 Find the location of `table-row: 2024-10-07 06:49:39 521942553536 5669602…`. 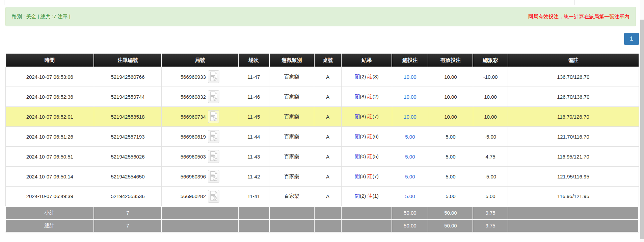

table-row: 2024-10-07 06:49:39 521942553536 5669602… is located at coordinates (322, 197).